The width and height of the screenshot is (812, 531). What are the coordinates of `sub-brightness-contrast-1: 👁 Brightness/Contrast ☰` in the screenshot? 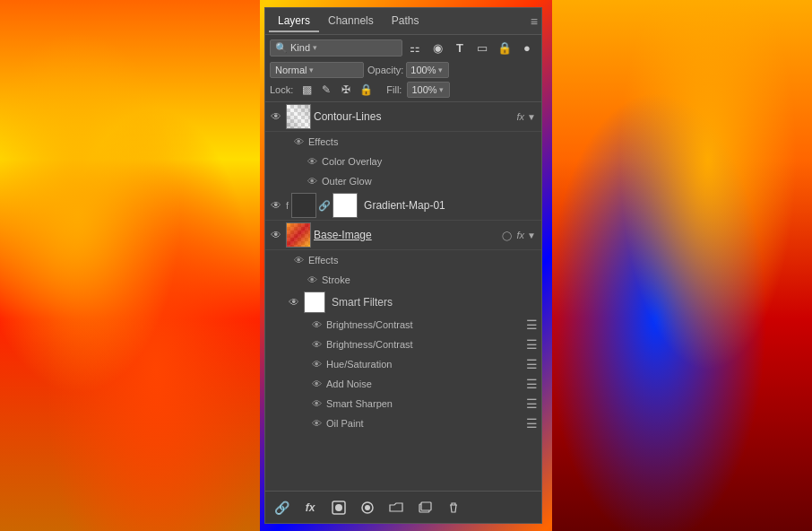 It's located at (403, 325).